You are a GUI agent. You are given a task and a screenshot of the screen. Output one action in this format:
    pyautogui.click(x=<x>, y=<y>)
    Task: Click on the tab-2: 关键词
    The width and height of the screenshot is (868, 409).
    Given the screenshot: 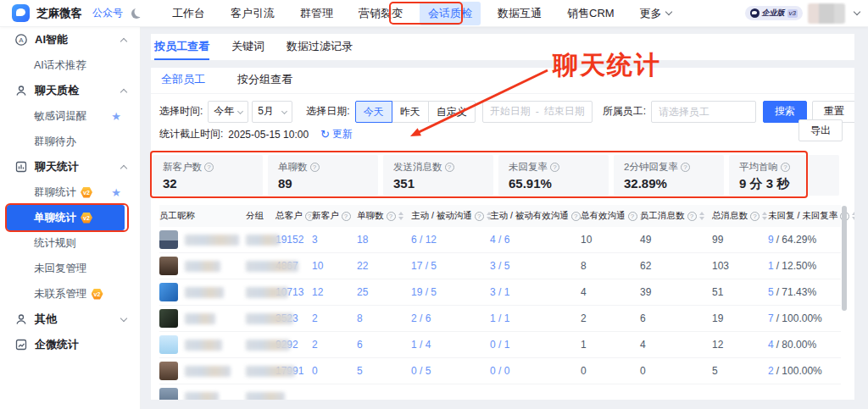 What is the action you would take?
    pyautogui.click(x=248, y=47)
    